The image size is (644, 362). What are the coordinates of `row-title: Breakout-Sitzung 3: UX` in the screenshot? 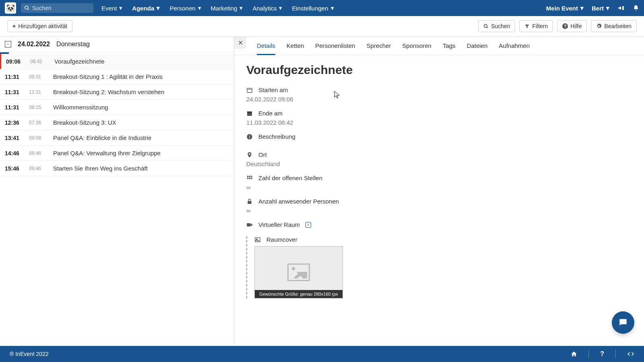 It's located at (85, 122).